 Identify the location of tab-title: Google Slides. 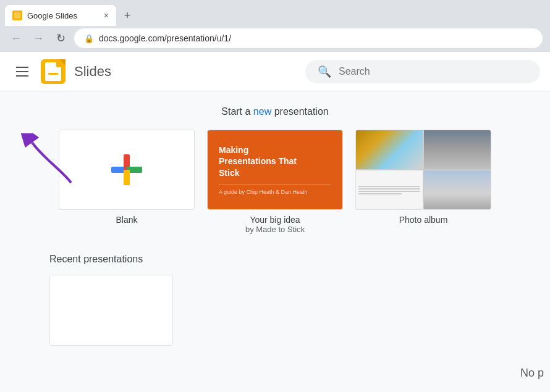
(63, 16).